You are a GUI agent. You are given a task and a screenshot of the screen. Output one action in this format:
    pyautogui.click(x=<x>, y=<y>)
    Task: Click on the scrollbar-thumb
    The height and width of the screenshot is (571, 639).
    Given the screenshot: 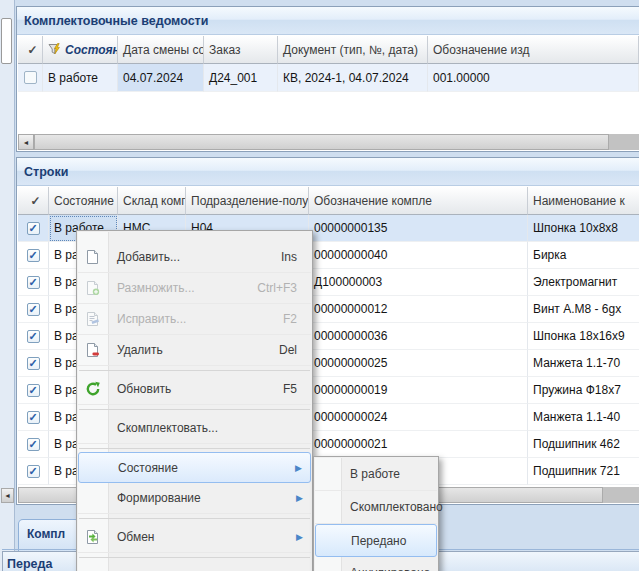 What is the action you would take?
    pyautogui.click(x=322, y=142)
    